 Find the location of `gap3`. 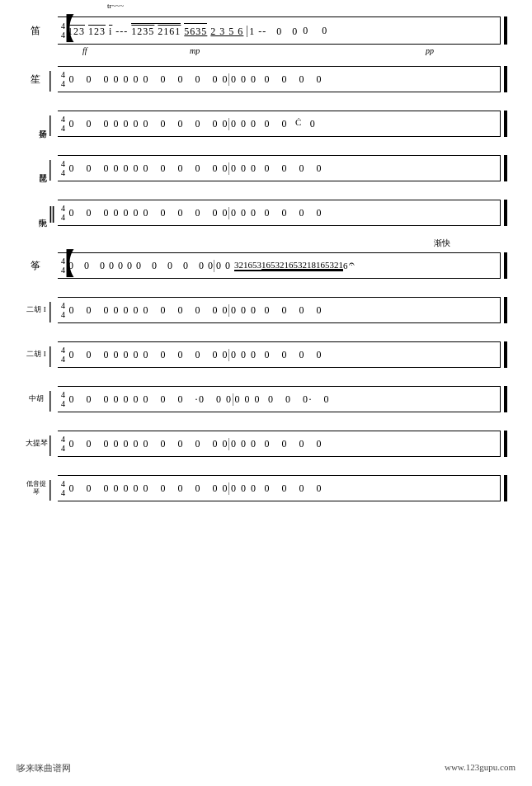

gap3 is located at coordinates (266, 148).